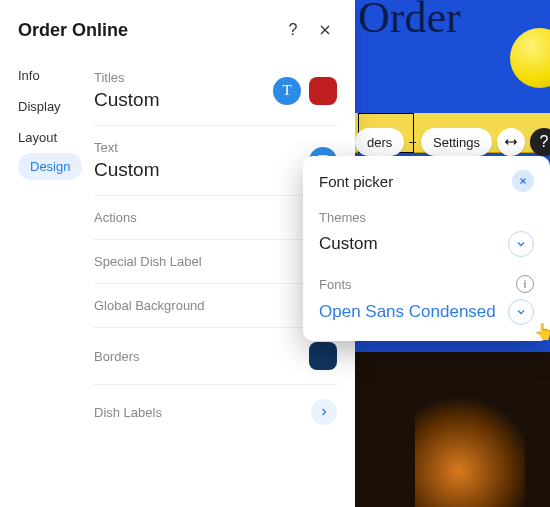  I want to click on tab-display: Display, so click(56, 106).